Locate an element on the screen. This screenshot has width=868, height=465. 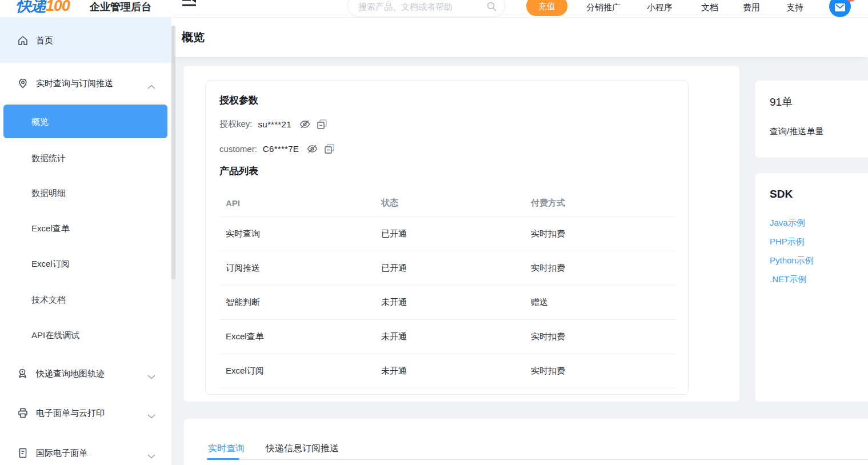
table-row: Excel查单 未开通 实时扣费 is located at coordinates (447, 337).